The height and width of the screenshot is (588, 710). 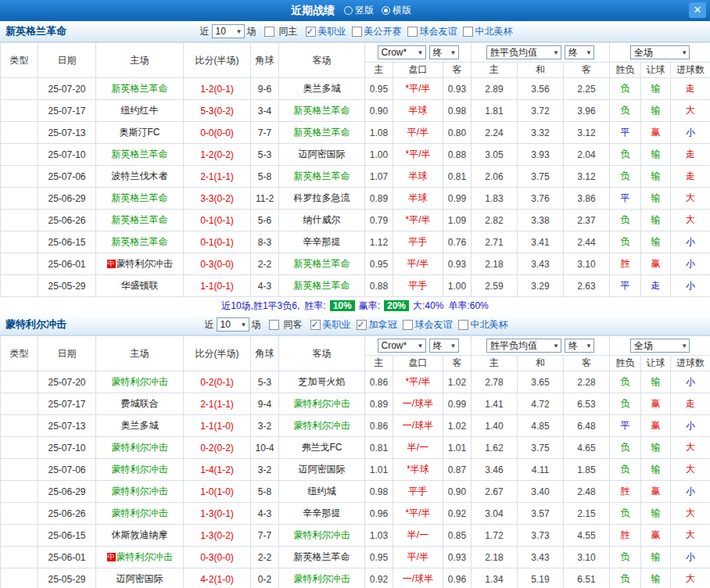 What do you see at coordinates (697, 10) in the screenshot?
I see `close-button: ✕` at bounding box center [697, 10].